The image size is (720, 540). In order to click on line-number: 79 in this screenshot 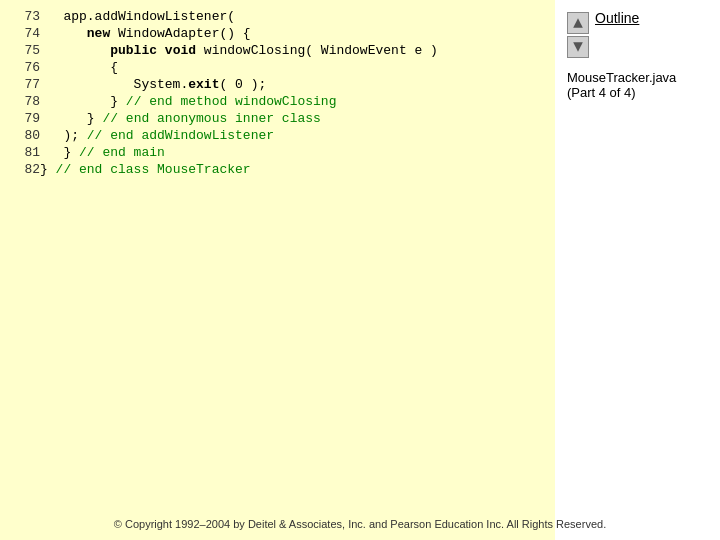, I will do `click(26, 118)`.